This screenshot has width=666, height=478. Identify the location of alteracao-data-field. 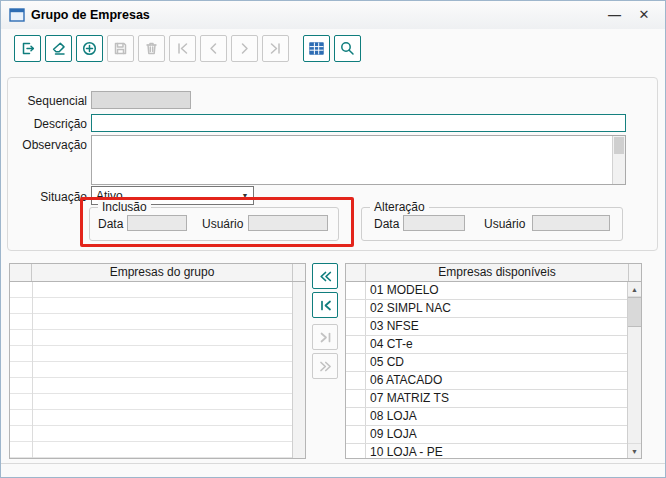
(434, 223).